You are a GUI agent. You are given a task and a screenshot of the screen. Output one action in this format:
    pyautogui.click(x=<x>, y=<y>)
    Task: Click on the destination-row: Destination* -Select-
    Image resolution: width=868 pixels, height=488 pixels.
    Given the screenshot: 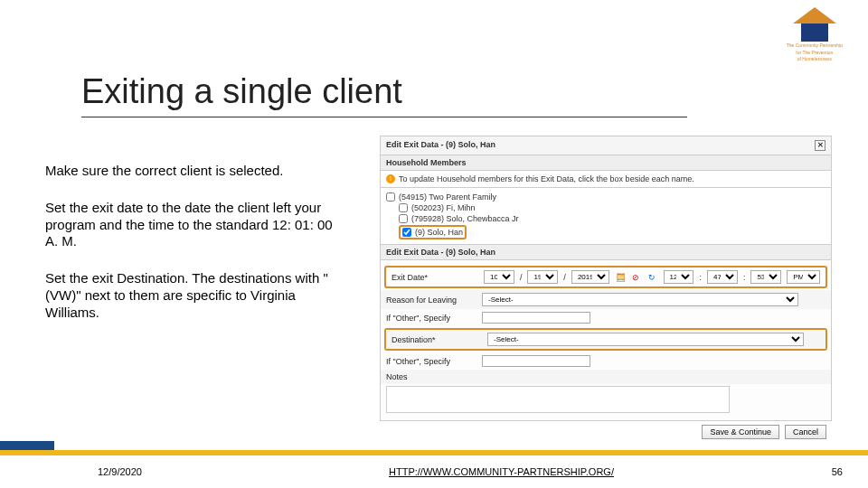 What is the action you would take?
    pyautogui.click(x=606, y=340)
    